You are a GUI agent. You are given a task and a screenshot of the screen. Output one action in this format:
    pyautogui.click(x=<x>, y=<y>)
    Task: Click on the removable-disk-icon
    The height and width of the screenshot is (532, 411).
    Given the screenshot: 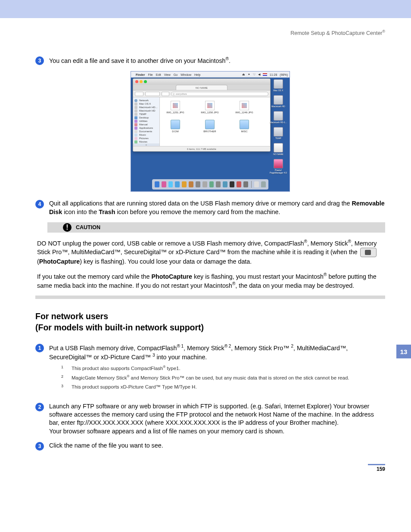 What is the action you would take?
    pyautogui.click(x=278, y=148)
    